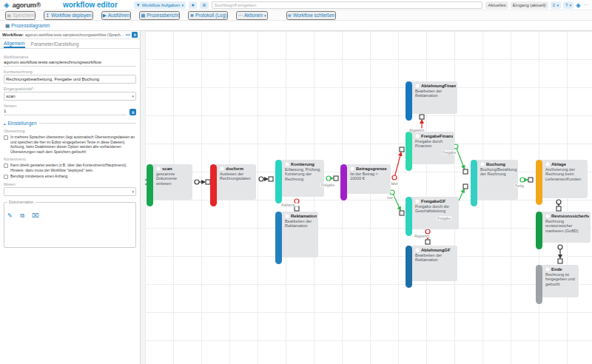 The height and width of the screenshot is (364, 592). Describe the element at coordinates (6, 138) in the screenshot. I see `translate-checkbox` at that location.